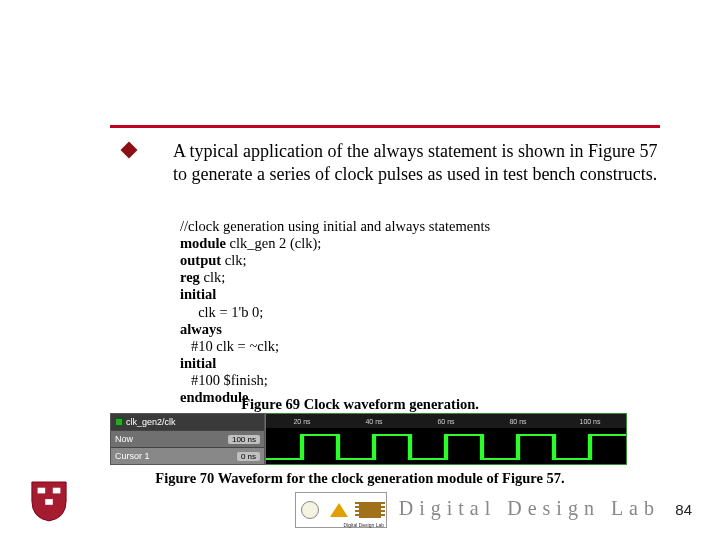  I want to click on tick-60: 60 ns, so click(446, 422).